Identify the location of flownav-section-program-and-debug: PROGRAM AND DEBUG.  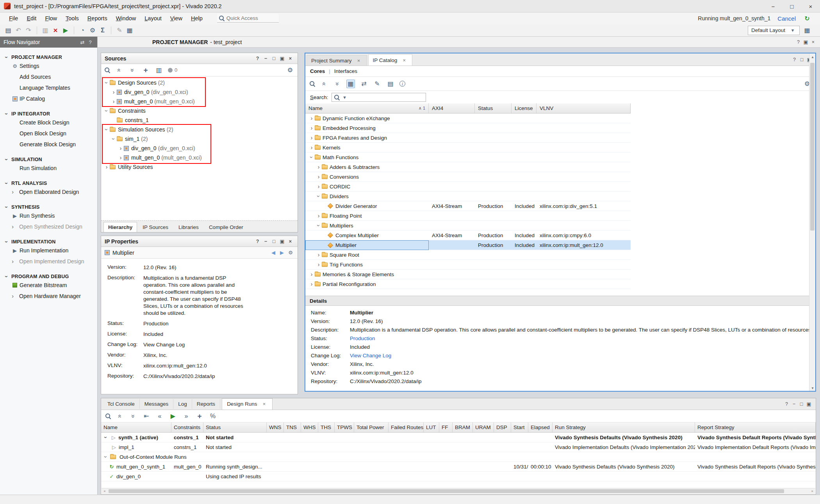
(48, 277).